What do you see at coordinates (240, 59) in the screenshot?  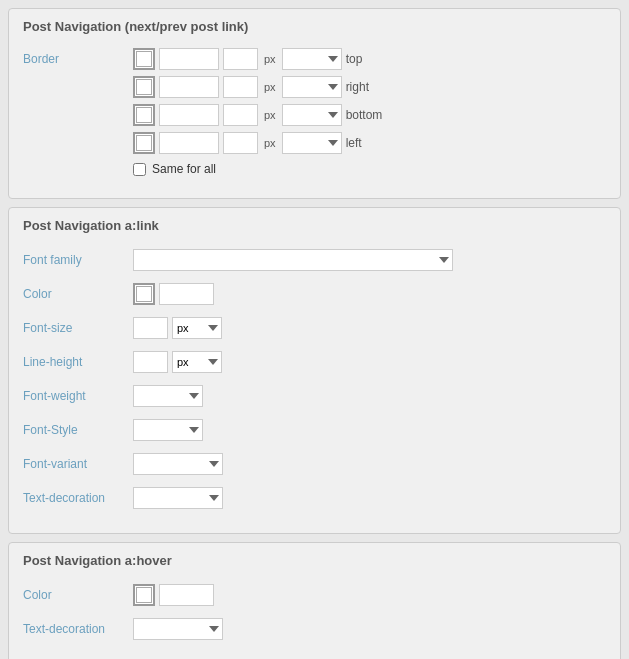 I see `border-top-width-input` at bounding box center [240, 59].